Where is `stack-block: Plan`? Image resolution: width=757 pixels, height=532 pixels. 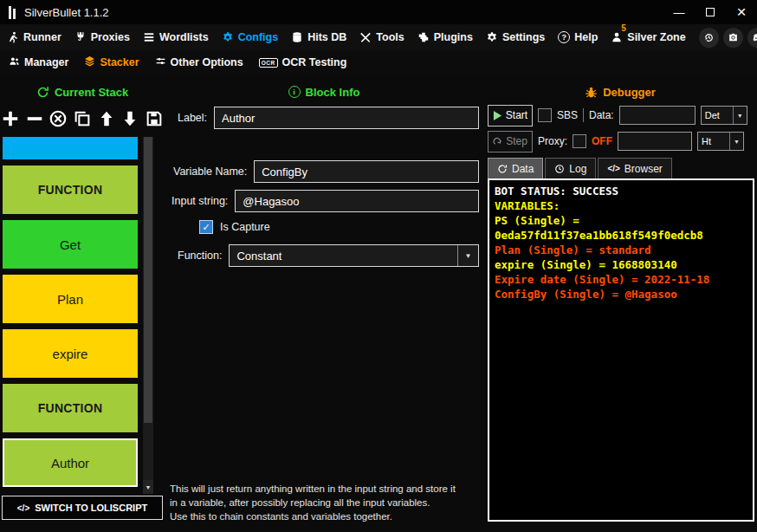 stack-block: Plan is located at coordinates (70, 299).